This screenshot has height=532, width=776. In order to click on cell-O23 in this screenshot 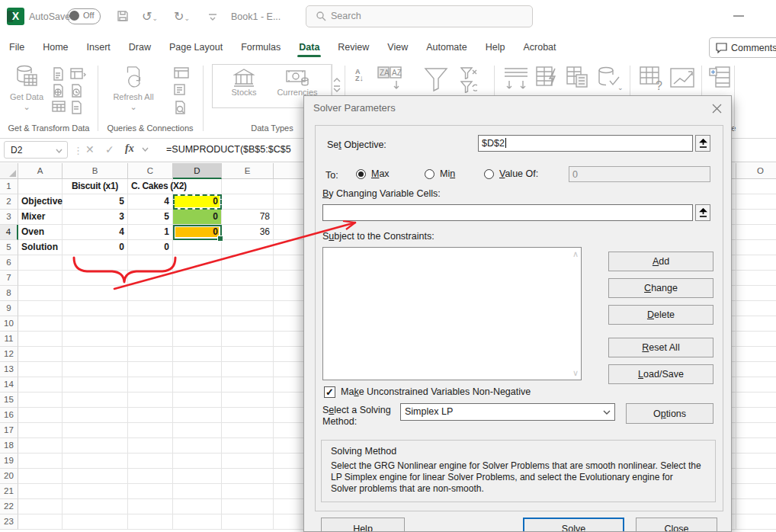, I will do `click(756, 522)`.